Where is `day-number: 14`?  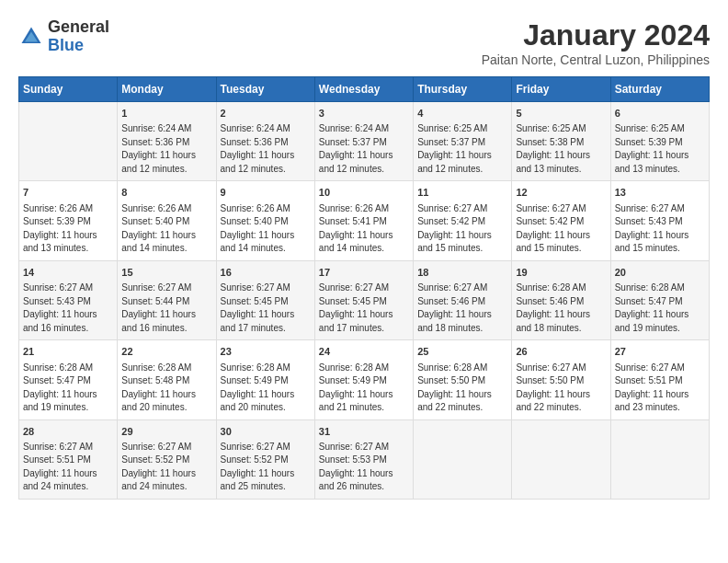 day-number: 14 is located at coordinates (68, 272).